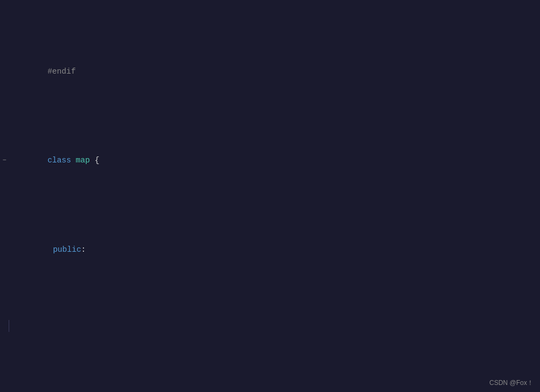  Describe the element at coordinates (277, 388) in the screenshot. I see `line-content-comment: // typedefs:` at that location.